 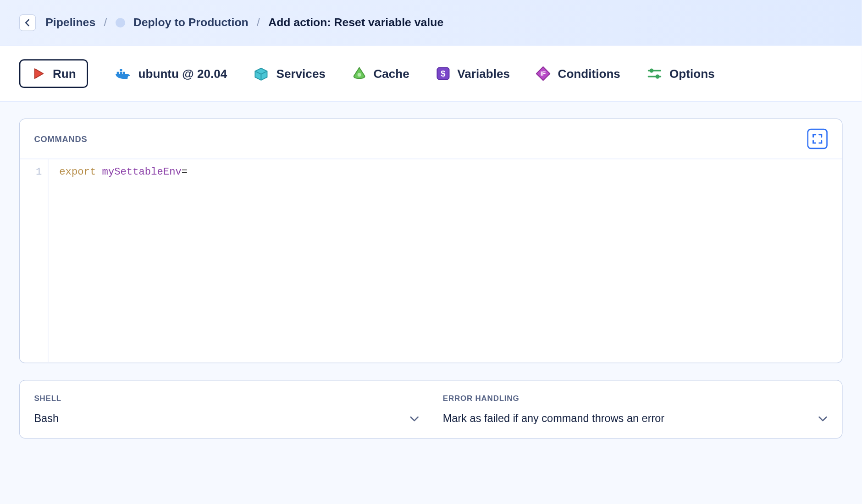 I want to click on chevron-left-icon, so click(x=28, y=22).